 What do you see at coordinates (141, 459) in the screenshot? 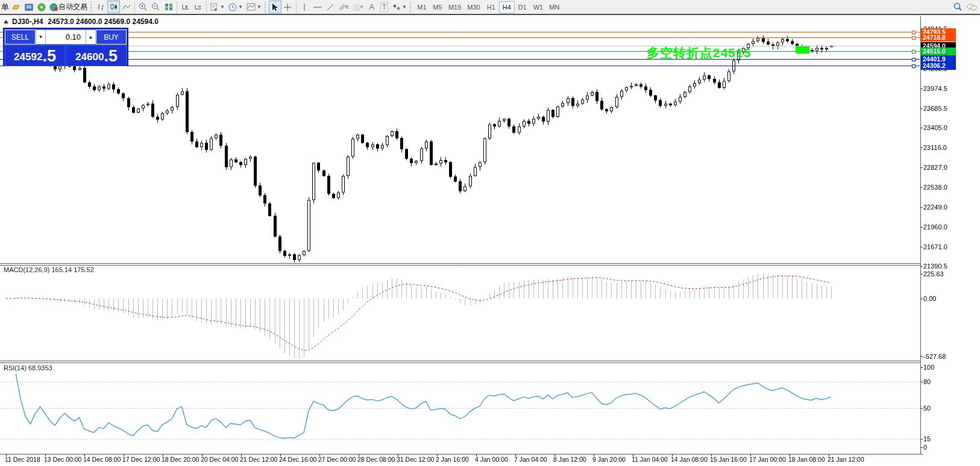
I see `date-axis-label: 17 Dec 12:00` at bounding box center [141, 459].